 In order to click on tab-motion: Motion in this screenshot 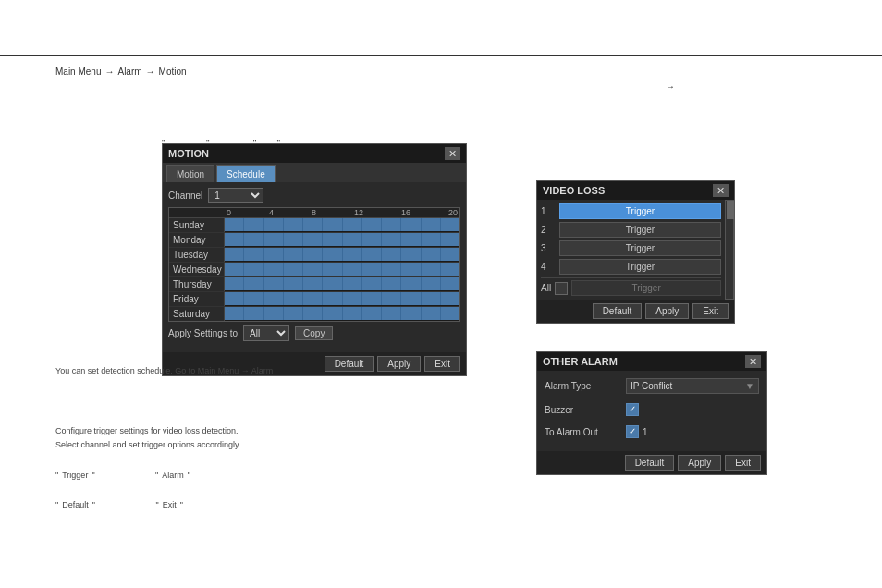, I will do `click(190, 174)`.